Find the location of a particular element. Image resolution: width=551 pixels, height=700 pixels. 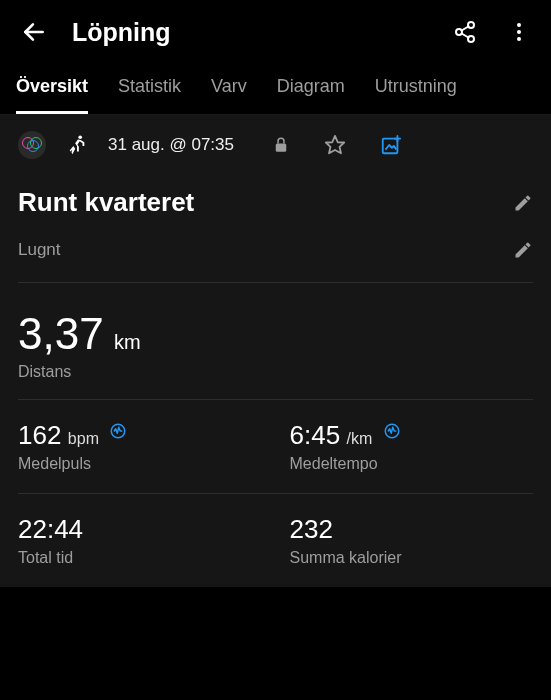

activity-action-icons is located at coordinates (337, 145).